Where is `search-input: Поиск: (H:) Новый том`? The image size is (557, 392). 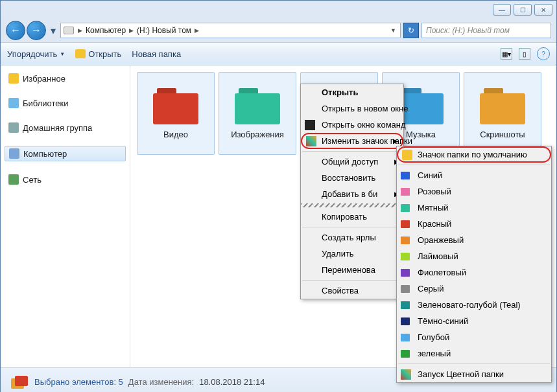 search-input: Поиск: (H:) Новый том is located at coordinates (486, 30).